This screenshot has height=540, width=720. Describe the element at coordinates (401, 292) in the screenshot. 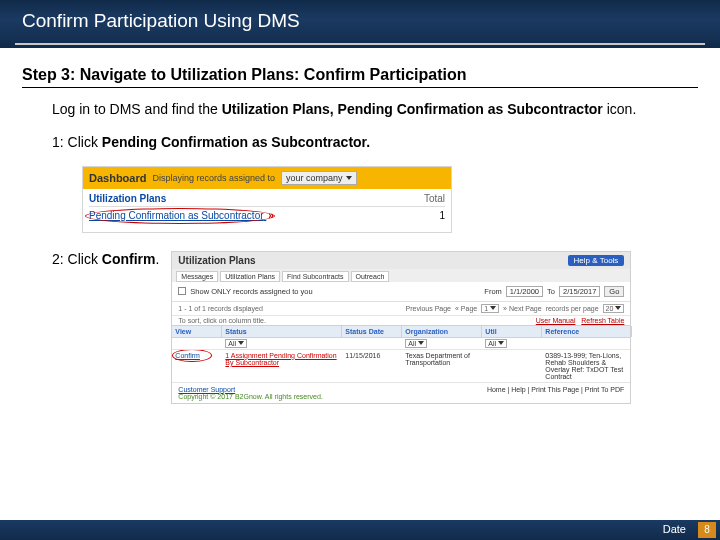

I see `filter-row: Show ONLY records assigned to you From 1…` at that location.